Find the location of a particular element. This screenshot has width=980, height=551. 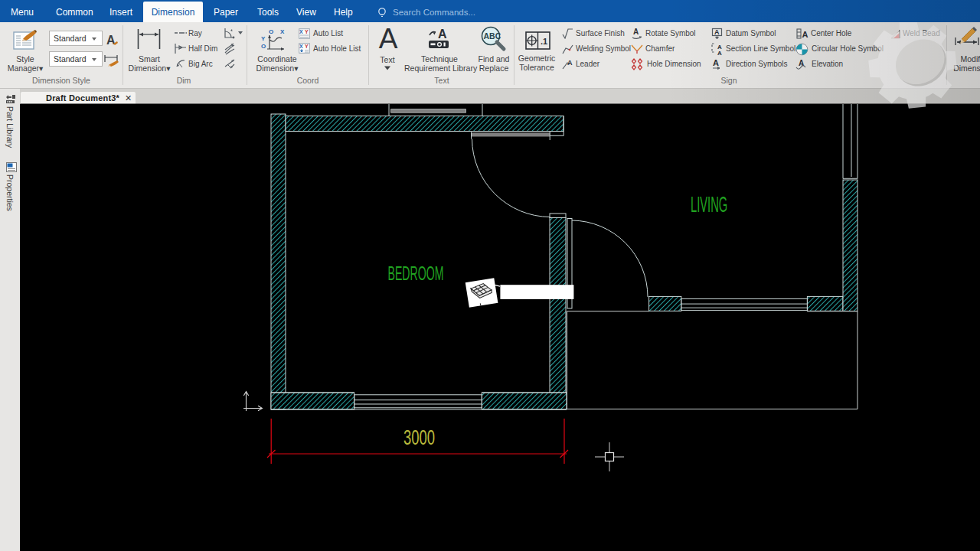

svg-text: ABC is located at coordinates (493, 36).